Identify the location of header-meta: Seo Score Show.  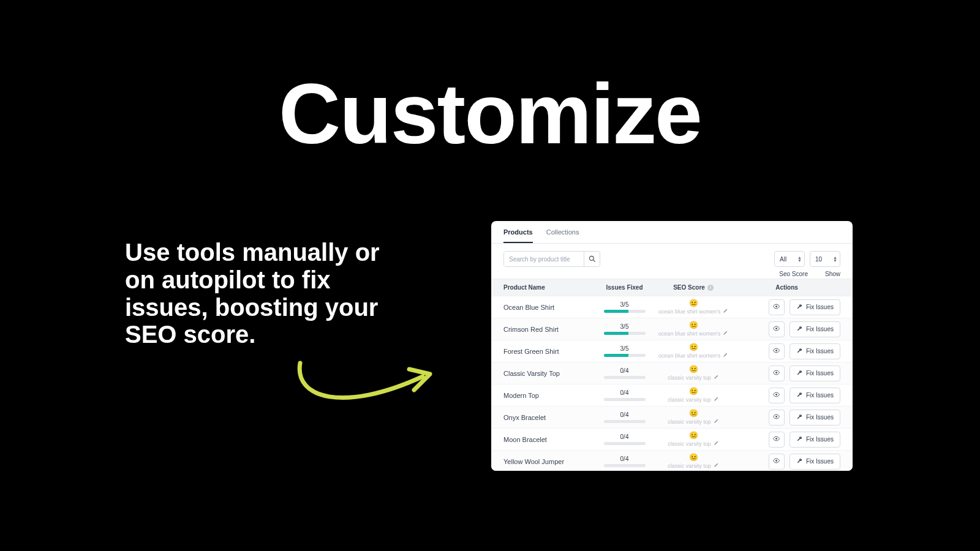
(672, 274).